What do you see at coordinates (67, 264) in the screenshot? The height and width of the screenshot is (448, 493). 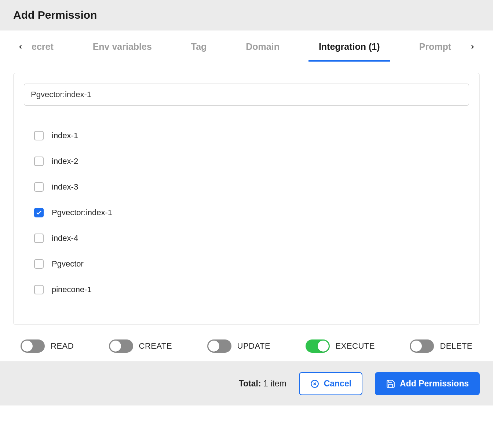 I see `list-item-label: Pgvector` at bounding box center [67, 264].